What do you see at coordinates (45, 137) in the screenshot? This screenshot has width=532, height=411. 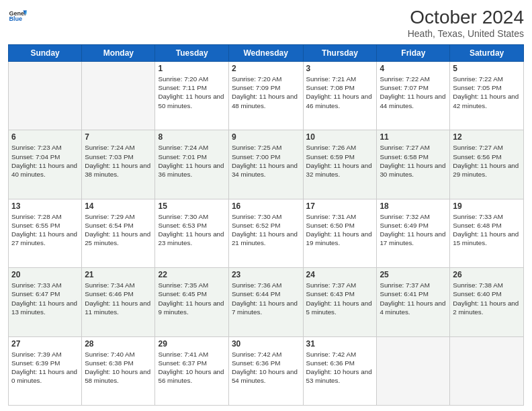 I see `day-number: 6` at bounding box center [45, 137].